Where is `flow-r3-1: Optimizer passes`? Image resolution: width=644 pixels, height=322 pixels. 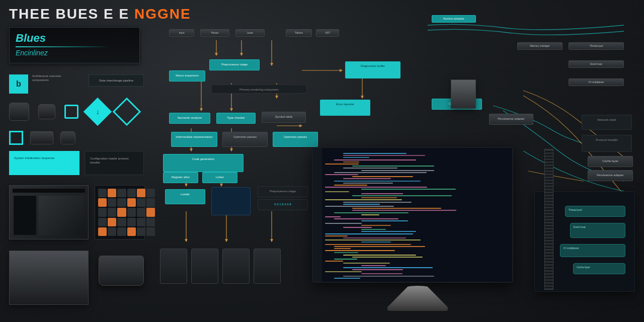 flow-r3-1: Optimizer passes is located at coordinates (245, 139).